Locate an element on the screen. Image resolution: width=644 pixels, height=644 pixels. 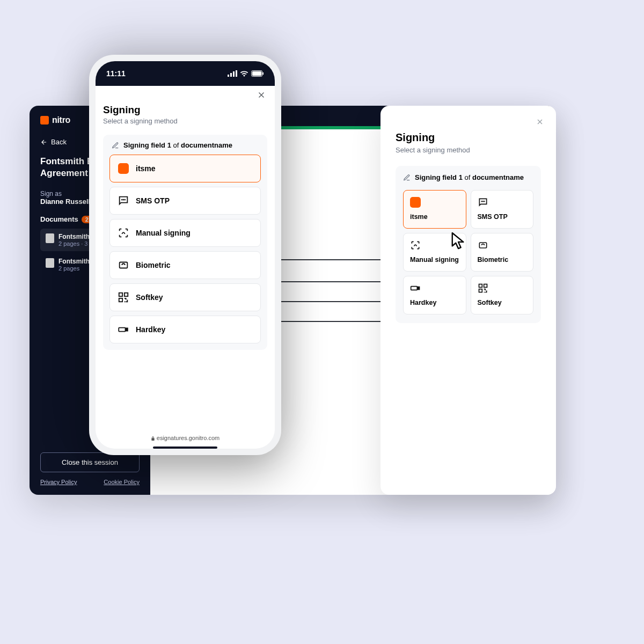
cursor-pointer-icon is located at coordinates (458, 241).